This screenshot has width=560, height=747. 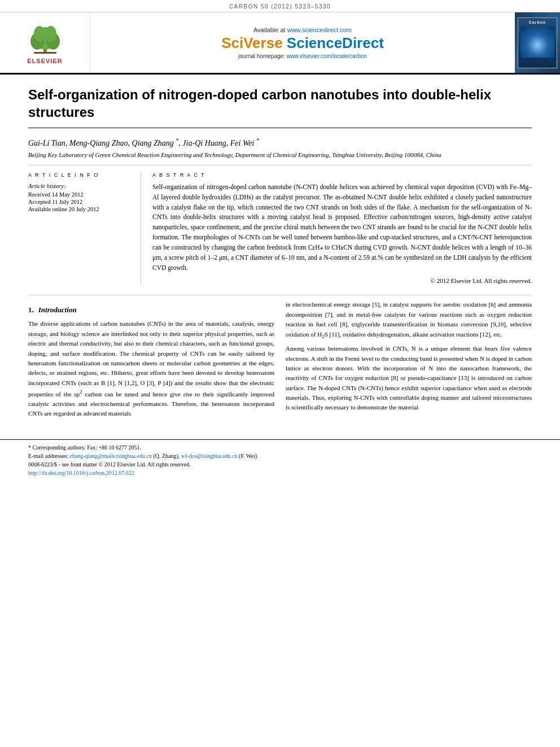 What do you see at coordinates (342, 281) in the screenshot?
I see `copyright-line: © 2012 Elsevier Ltd. All rights reserved…` at bounding box center [342, 281].